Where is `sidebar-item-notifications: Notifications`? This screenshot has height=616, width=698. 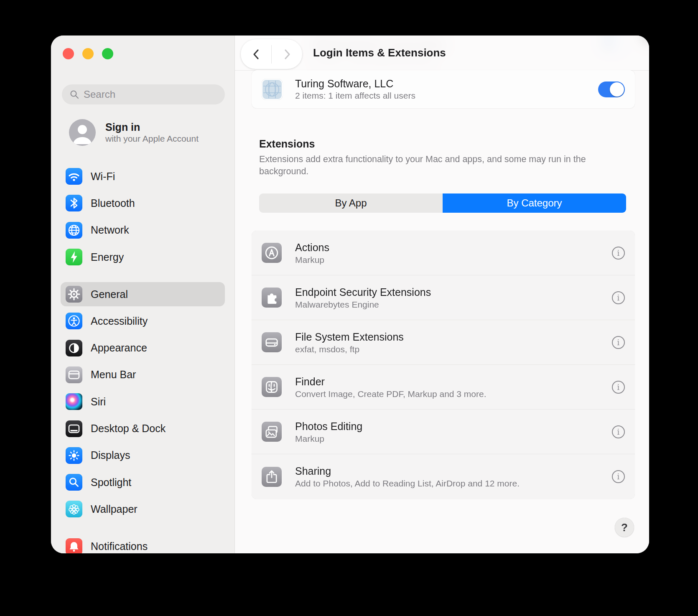 sidebar-item-notifications: Notifications is located at coordinates (143, 543).